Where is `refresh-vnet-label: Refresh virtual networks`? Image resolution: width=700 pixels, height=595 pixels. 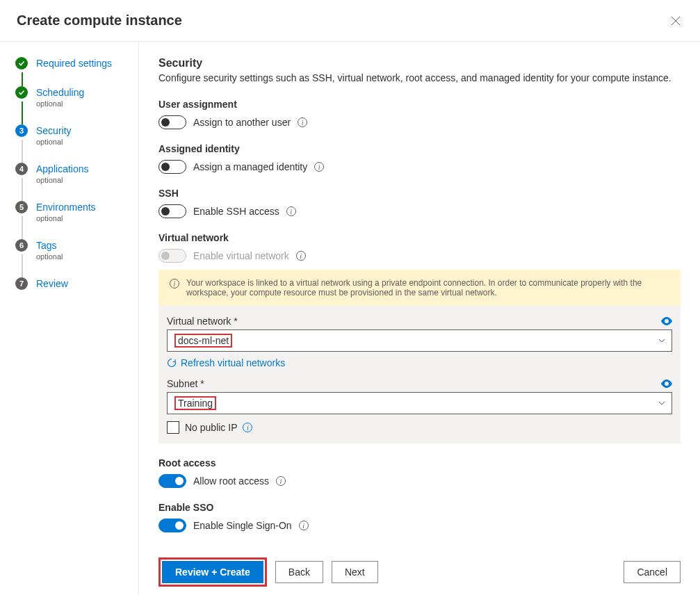
refresh-vnet-label: Refresh virtual networks is located at coordinates (233, 363).